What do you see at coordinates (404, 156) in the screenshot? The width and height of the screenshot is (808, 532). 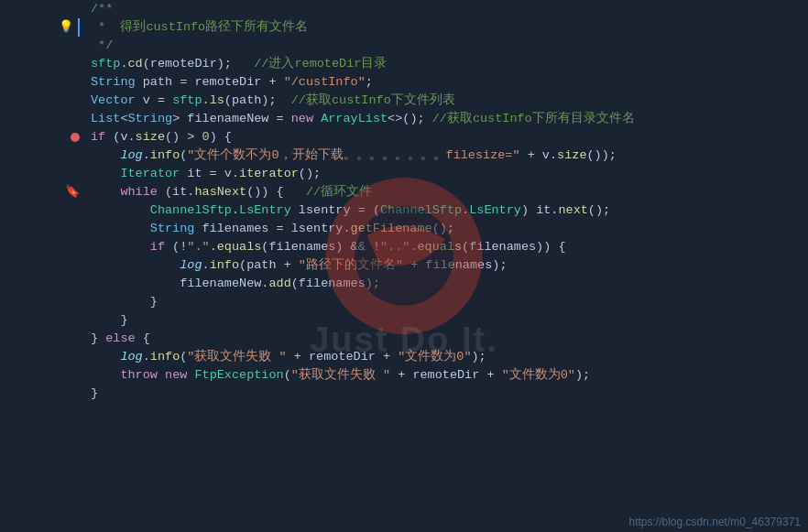 I see `code-line: log.info("文件个数不为0，开始下载。。。。。。。。filesize="…` at bounding box center [404, 156].